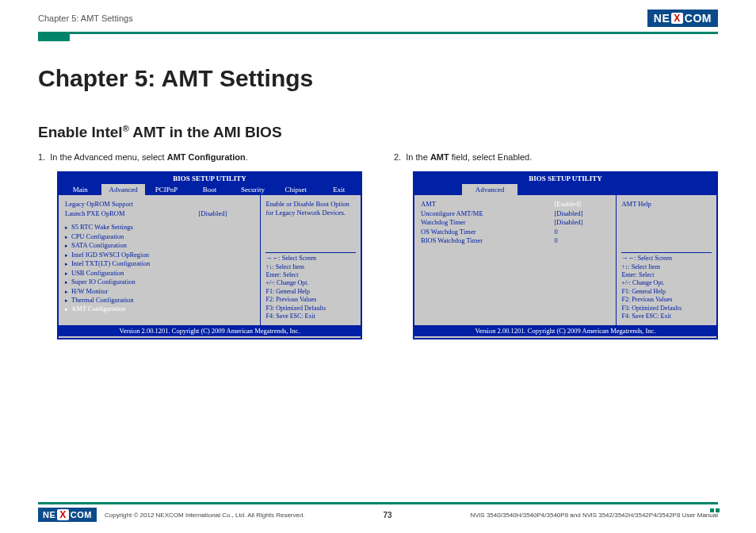  Describe the element at coordinates (209, 190) in the screenshot. I see `bios-tab-boot: Boot` at that location.